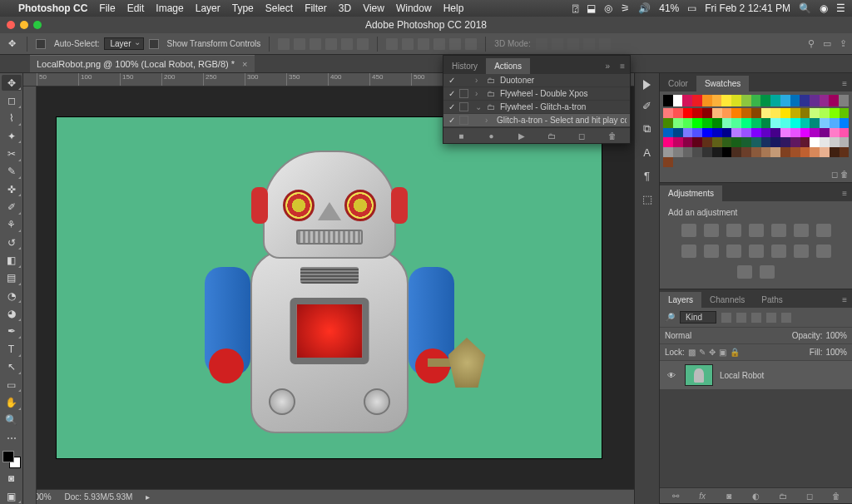 Image resolution: width=852 pixels, height=504 pixels. I want to click on app-menu: Photoshop CC, so click(53, 8).